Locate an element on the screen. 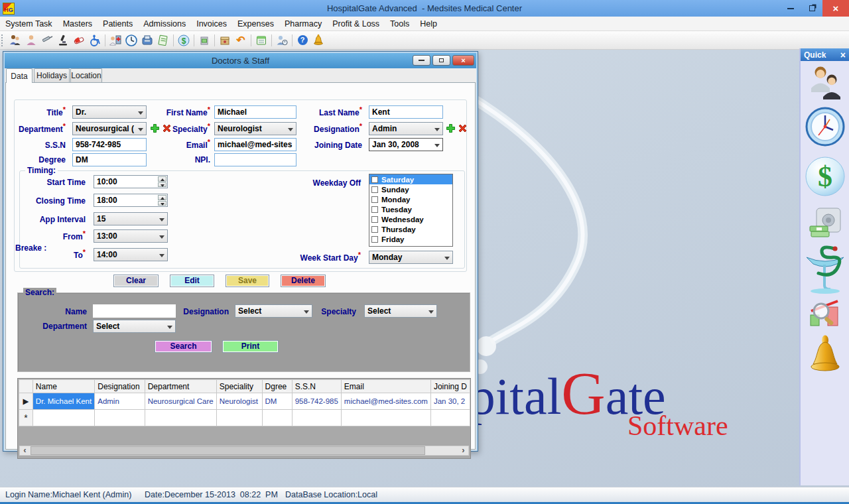 This screenshot has width=849, height=504. grid-col-dgree: Dgree is located at coordinates (277, 387).